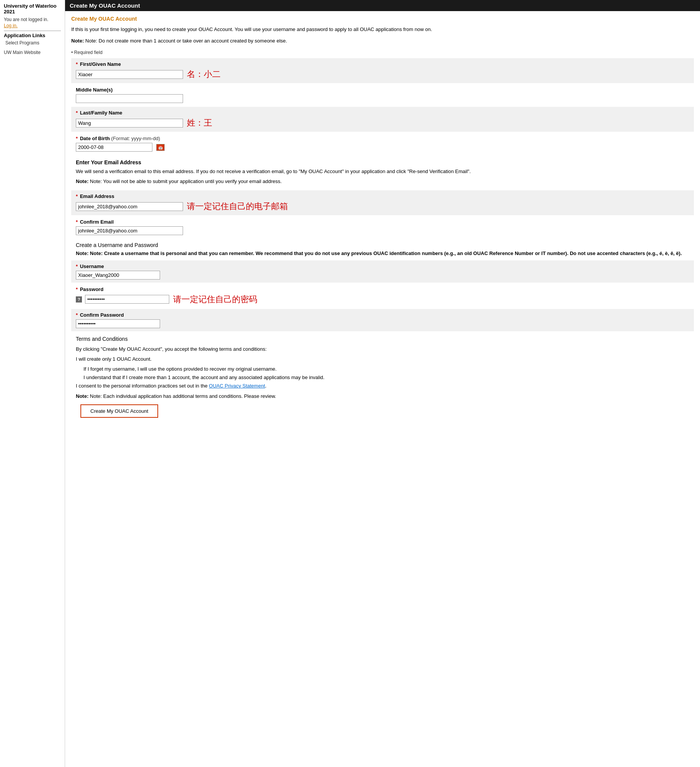 This screenshot has height=767, width=700. What do you see at coordinates (383, 339) in the screenshot?
I see `terms-heading: Terms and Conditions` at bounding box center [383, 339].